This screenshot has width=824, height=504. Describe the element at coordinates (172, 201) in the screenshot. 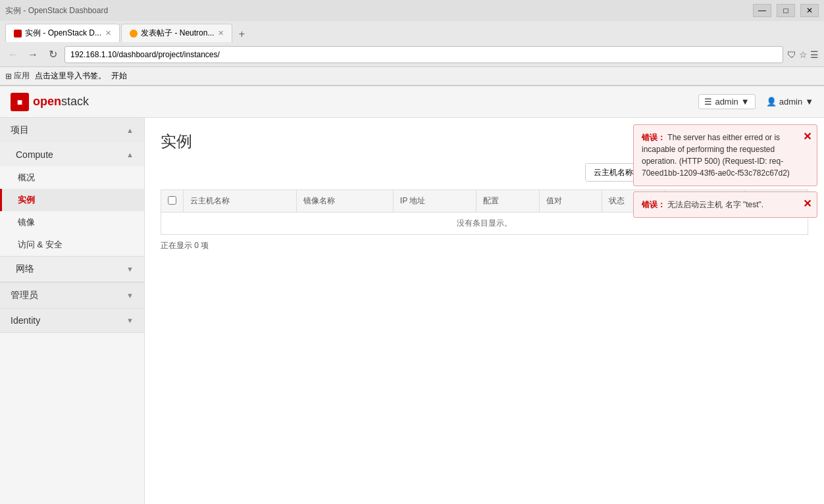

I see `table-header-checkbox` at that location.